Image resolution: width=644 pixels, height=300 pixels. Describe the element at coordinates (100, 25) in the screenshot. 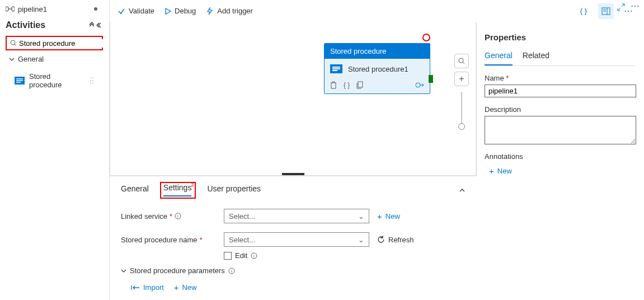

I see `collapse-panel-icon` at that location.